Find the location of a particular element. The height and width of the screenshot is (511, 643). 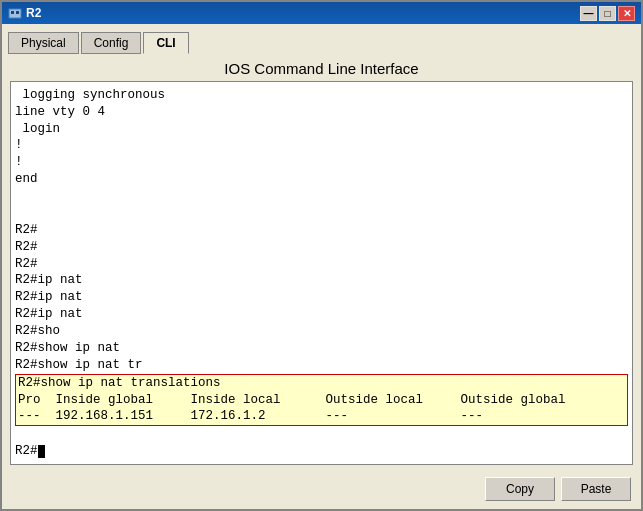

terminal-line: login is located at coordinates (322, 130).